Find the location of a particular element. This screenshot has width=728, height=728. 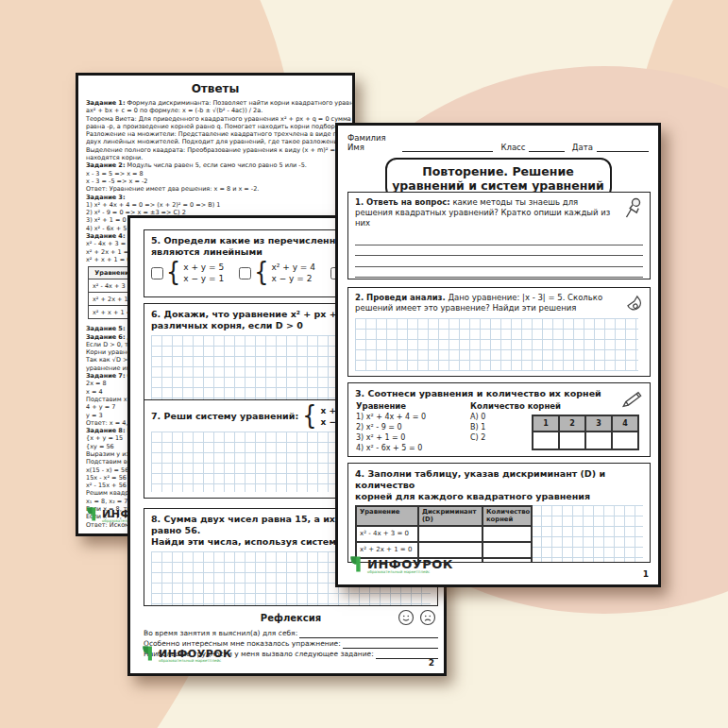

task3-box: 3. Соотнеси уравнения и количество их ко… is located at coordinates (499, 419).